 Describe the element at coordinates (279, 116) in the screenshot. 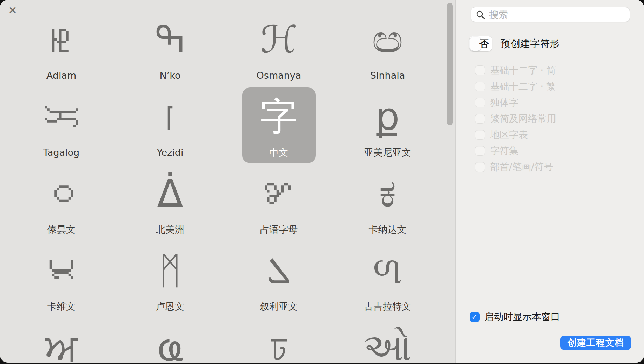

I see `script-glyph: 字` at that location.